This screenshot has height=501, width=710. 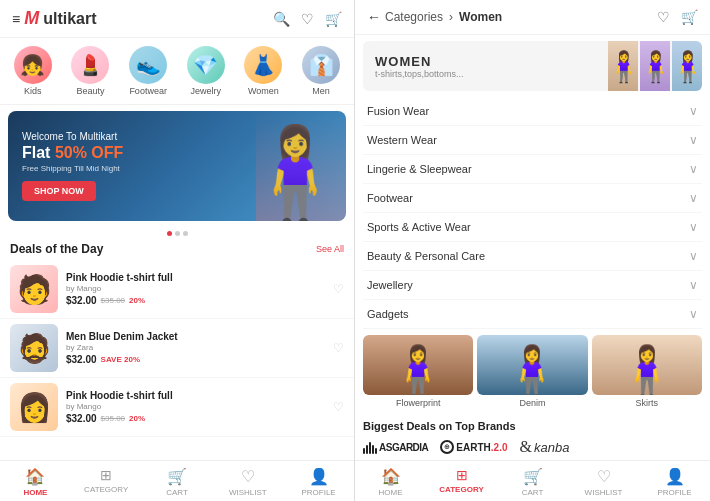 I want to click on brands-title: Biggest Deals on Top Brands, so click(x=532, y=426).